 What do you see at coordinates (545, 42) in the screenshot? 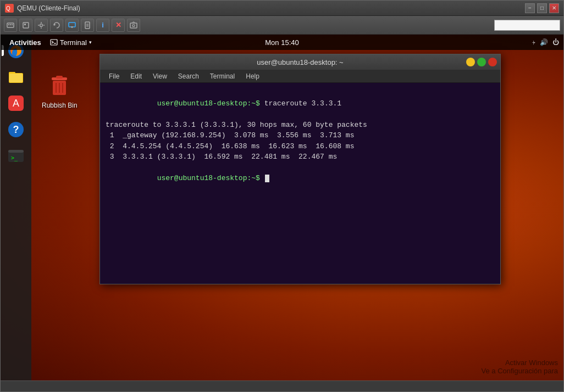
I see `panel-right-area: ⍆ 🔊 ⏻` at bounding box center [545, 42].